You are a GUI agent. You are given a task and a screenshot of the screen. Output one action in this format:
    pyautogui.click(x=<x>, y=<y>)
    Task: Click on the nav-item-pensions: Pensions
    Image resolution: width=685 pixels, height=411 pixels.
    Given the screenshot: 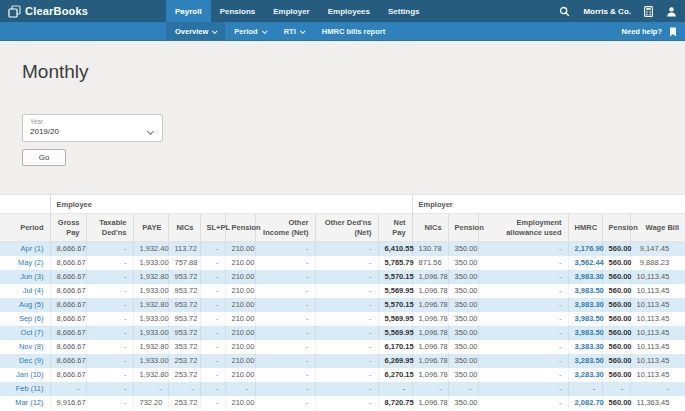 What is the action you would take?
    pyautogui.click(x=238, y=11)
    